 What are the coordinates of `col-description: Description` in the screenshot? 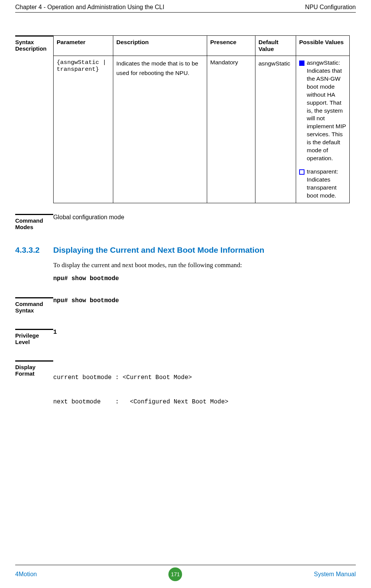 It's located at (160, 46).